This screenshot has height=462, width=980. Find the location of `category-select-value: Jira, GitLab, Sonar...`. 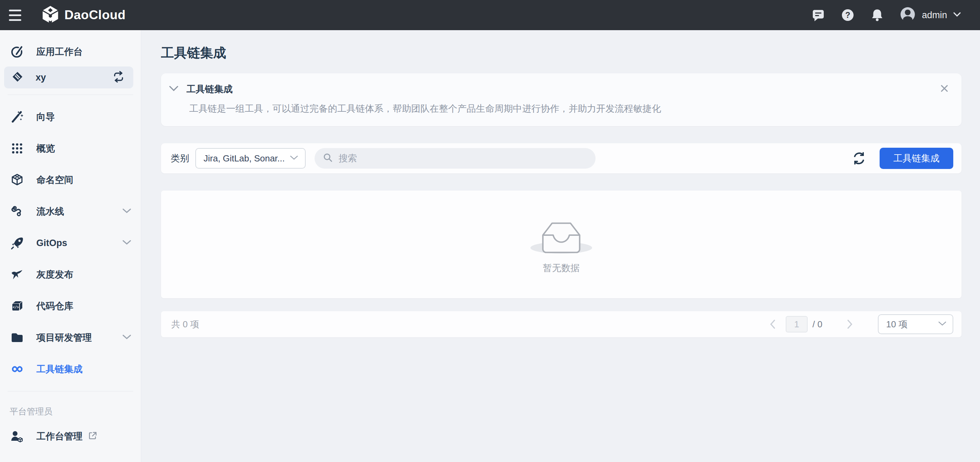

category-select-value: Jira, GitLab, Sonar... is located at coordinates (244, 158).